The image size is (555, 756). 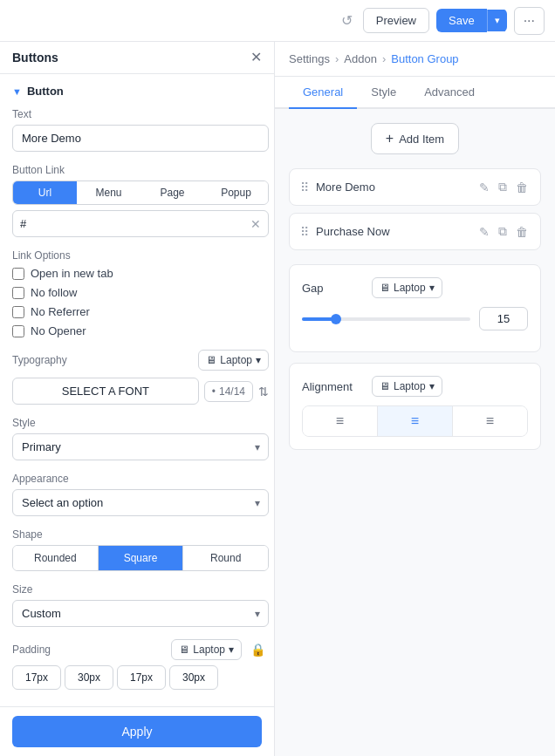 I want to click on style-select: Primary Secondary Outline, so click(x=140, y=446).